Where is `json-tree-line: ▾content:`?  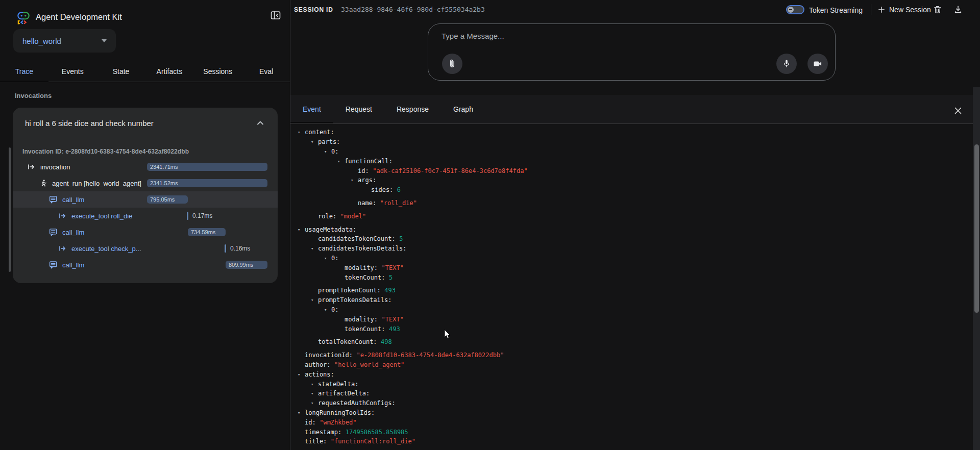 json-tree-line: ▾content: is located at coordinates (635, 133).